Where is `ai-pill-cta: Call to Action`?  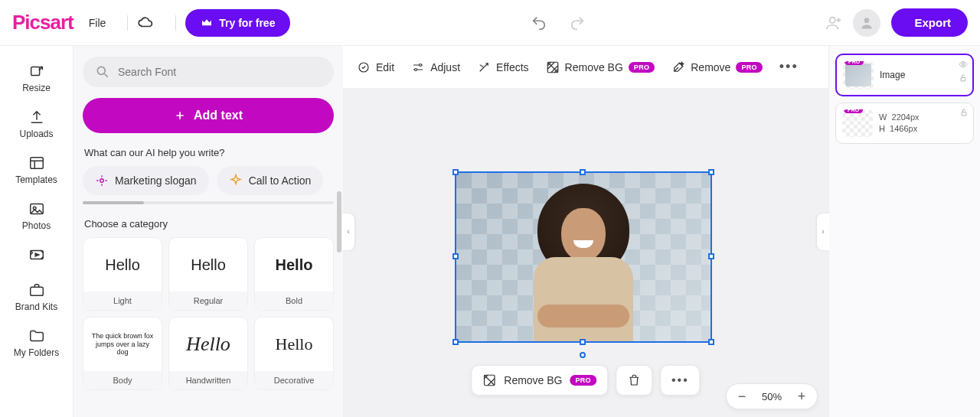 ai-pill-cta: Call to Action is located at coordinates (270, 181).